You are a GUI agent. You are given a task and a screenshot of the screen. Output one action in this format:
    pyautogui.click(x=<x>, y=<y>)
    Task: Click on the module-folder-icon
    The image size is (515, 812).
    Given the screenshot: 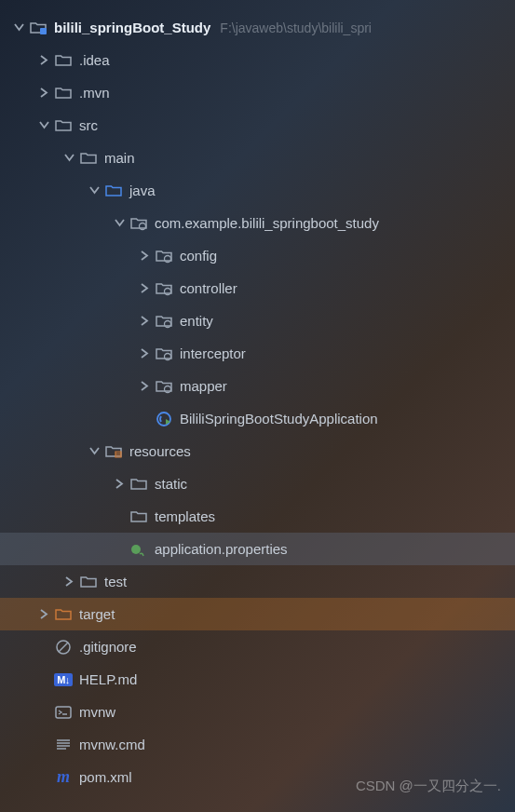 What is the action you would take?
    pyautogui.click(x=38, y=28)
    